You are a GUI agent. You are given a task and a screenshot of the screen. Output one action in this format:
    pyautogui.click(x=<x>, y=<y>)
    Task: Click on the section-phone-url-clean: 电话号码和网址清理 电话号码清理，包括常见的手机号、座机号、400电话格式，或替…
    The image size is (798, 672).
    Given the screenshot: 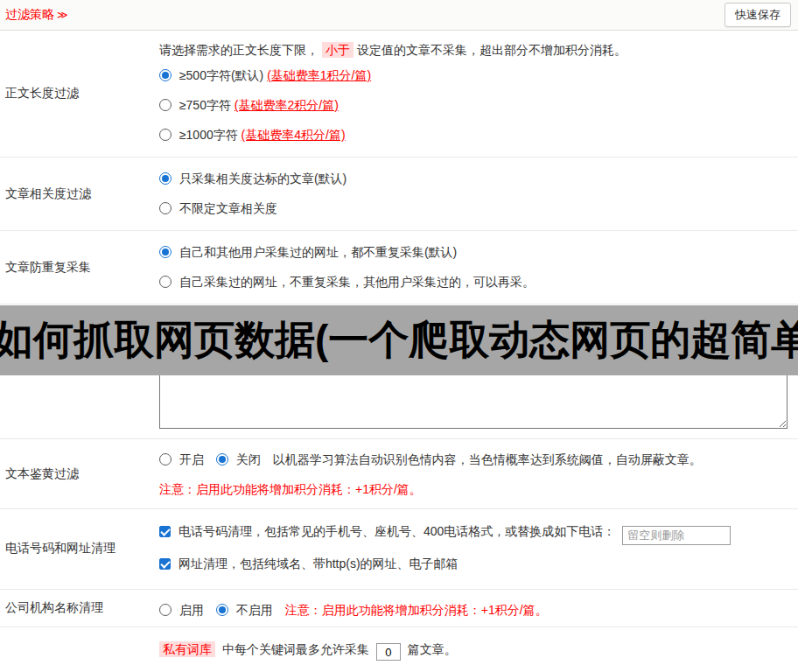 What is the action you would take?
    pyautogui.click(x=399, y=550)
    